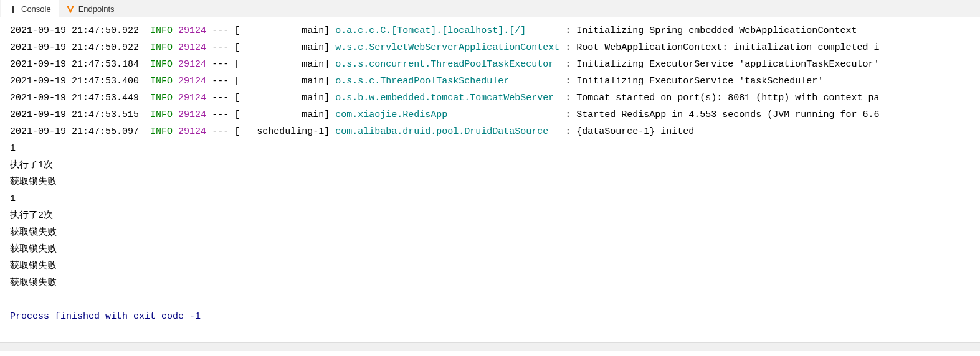  I want to click on log-line: 2021-09-19 21:47:53.449 INFO 29124 --- […, so click(490, 98).